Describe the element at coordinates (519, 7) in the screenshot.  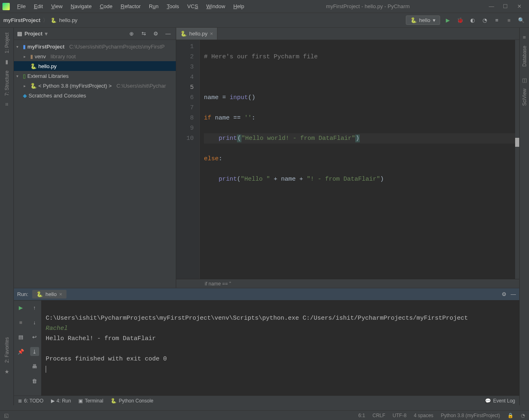
I see `close-icon: ✕` at that location.